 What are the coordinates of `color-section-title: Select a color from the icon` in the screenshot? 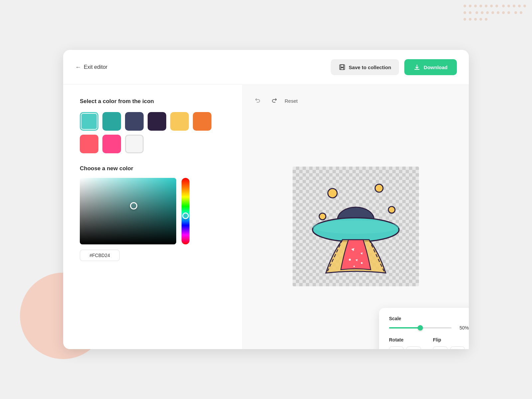 It's located at (153, 101).